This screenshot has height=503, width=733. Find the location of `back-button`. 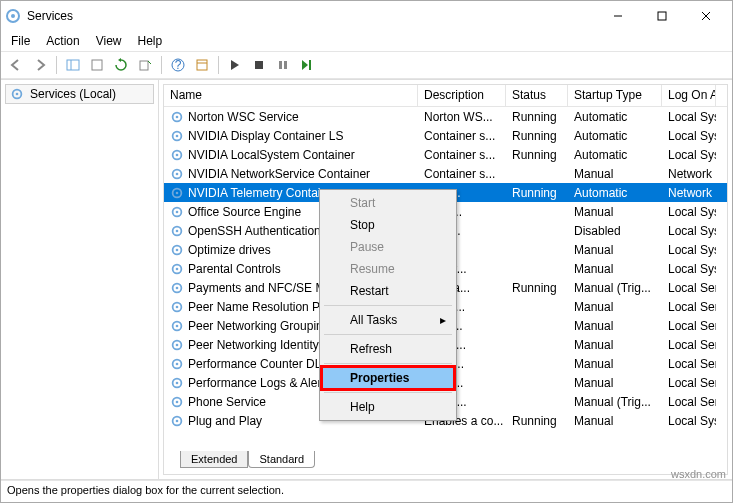

back-button is located at coordinates (16, 65).